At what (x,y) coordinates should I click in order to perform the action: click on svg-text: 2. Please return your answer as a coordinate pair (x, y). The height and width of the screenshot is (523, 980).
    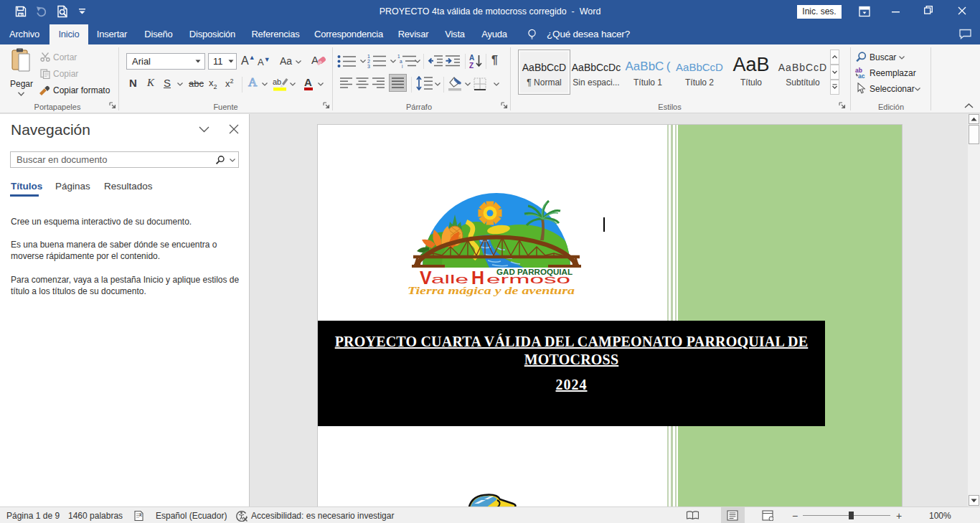
    Looking at the image, I should click on (369, 62).